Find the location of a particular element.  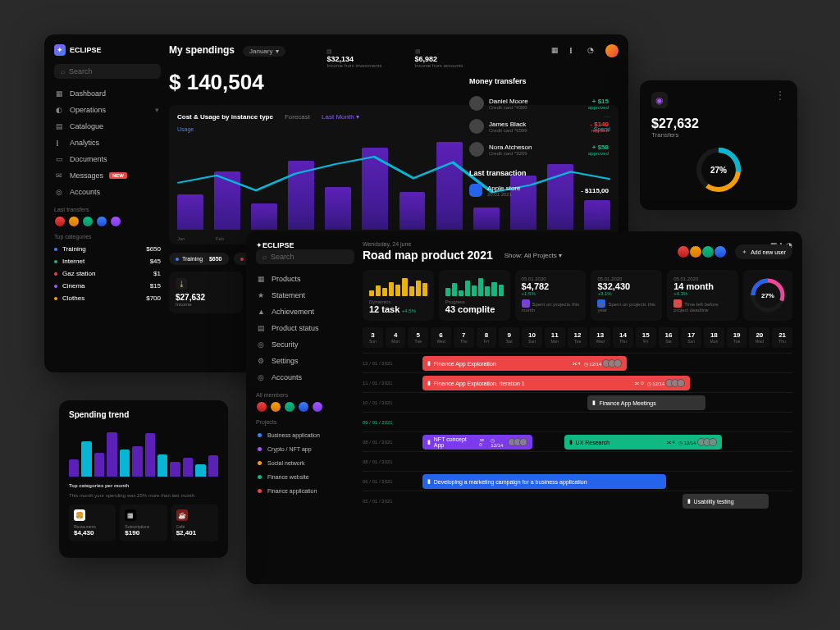

category-icon: 🍔 is located at coordinates (80, 515).